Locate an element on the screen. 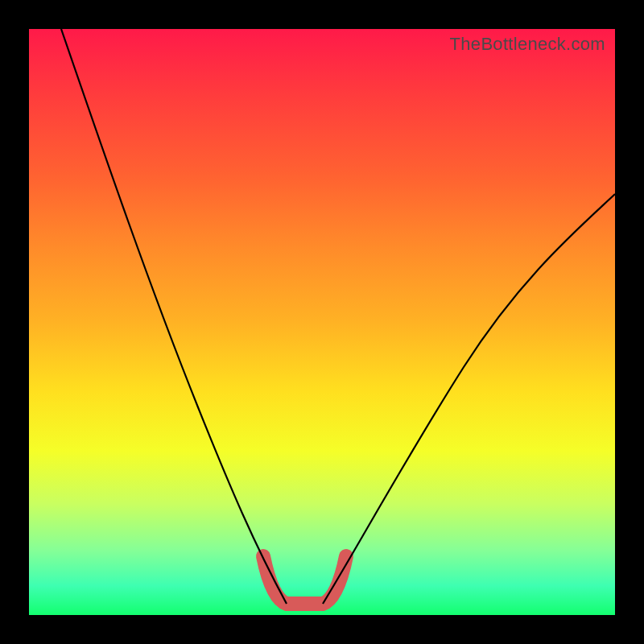 The height and width of the screenshot is (644, 644). highlight-segment is located at coordinates (304, 580).